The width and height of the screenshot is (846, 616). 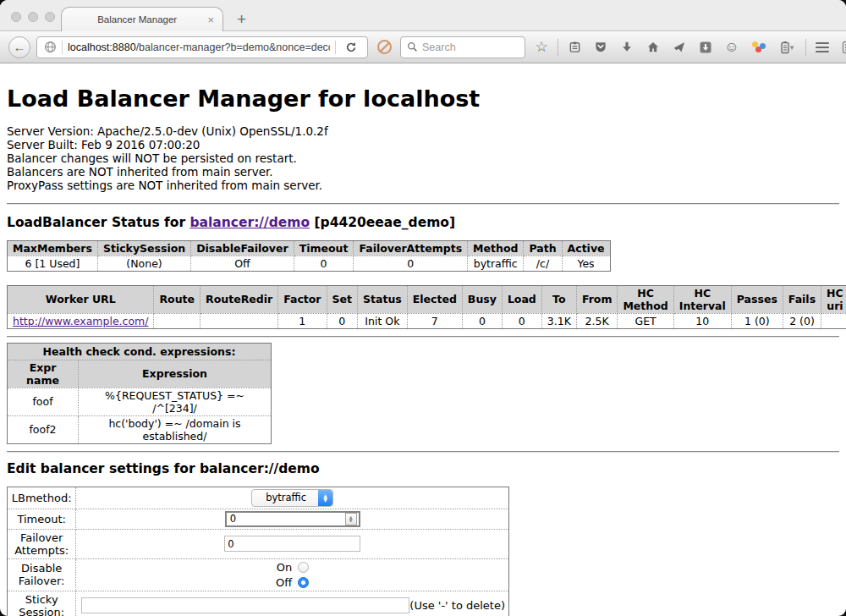 What do you see at coordinates (787, 47) in the screenshot?
I see `battery-extension-icon: ▾` at bounding box center [787, 47].